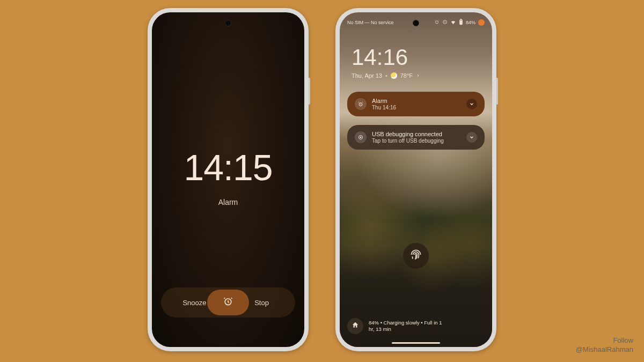  Describe the element at coordinates (394, 76) in the screenshot. I see `weather-icon` at that location.